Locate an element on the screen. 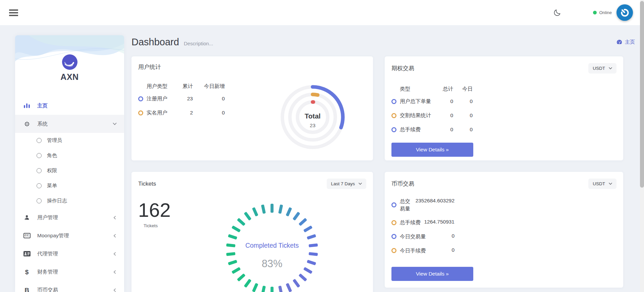 The width and height of the screenshot is (644, 292). brand-area: AXN is located at coordinates (70, 62).